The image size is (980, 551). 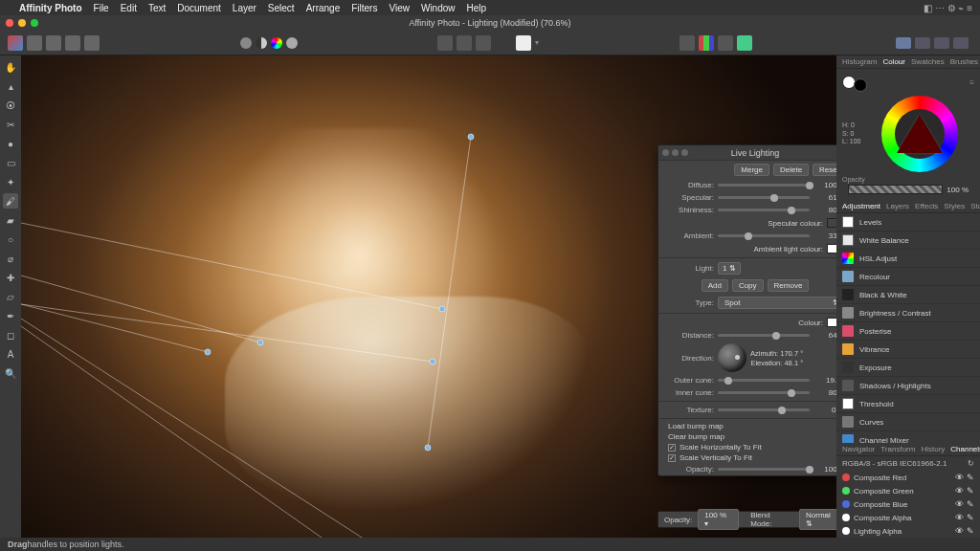 I want to click on adjustment-item: Exposure, so click(x=908, y=367).